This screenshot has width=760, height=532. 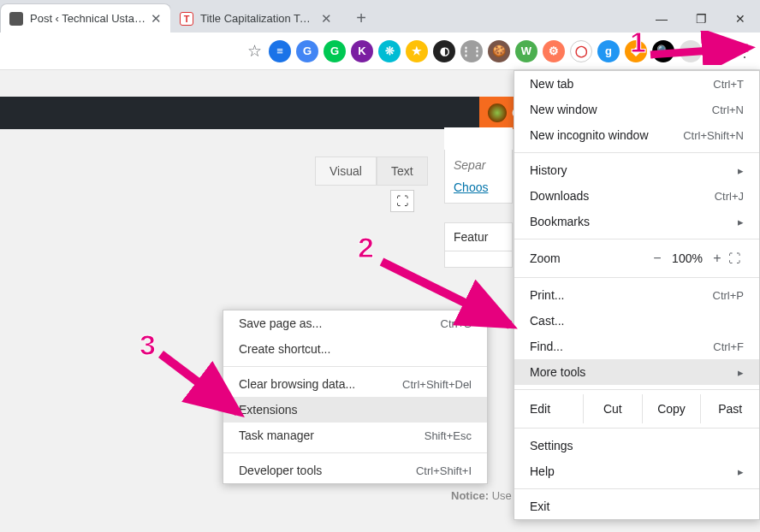 What do you see at coordinates (736, 258) in the screenshot?
I see `fullscreen-button: ⛶` at bounding box center [736, 258].